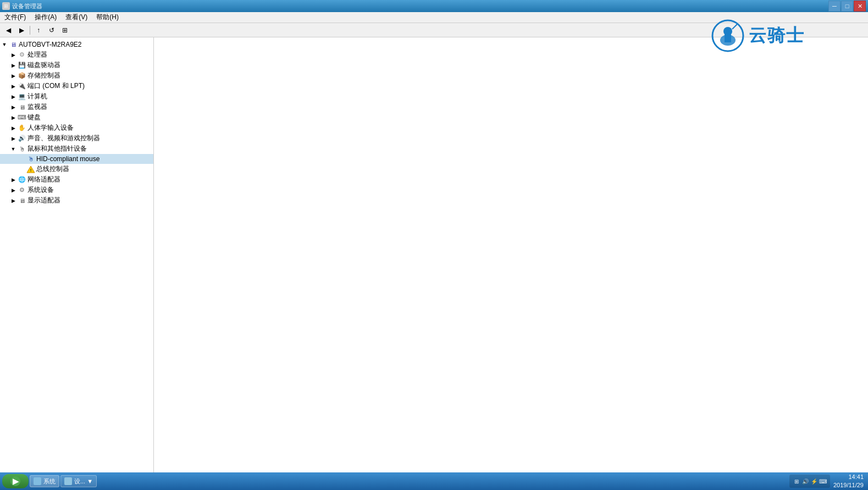 The width and height of the screenshot is (868, 490). What do you see at coordinates (41, 190) in the screenshot?
I see `item-label: 系统设备` at bounding box center [41, 190].